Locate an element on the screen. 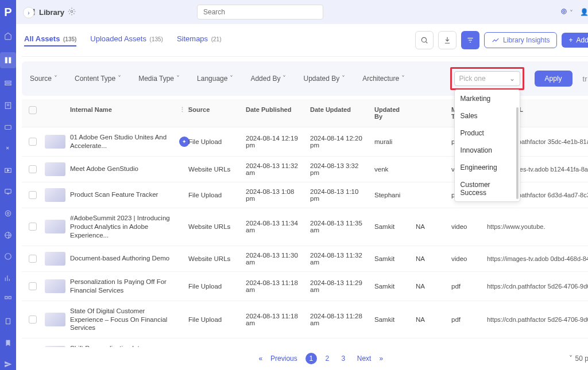 Image resolution: width=588 pixels, height=370 pixels. sidebar-expand-button: › is located at coordinates (29, 13).